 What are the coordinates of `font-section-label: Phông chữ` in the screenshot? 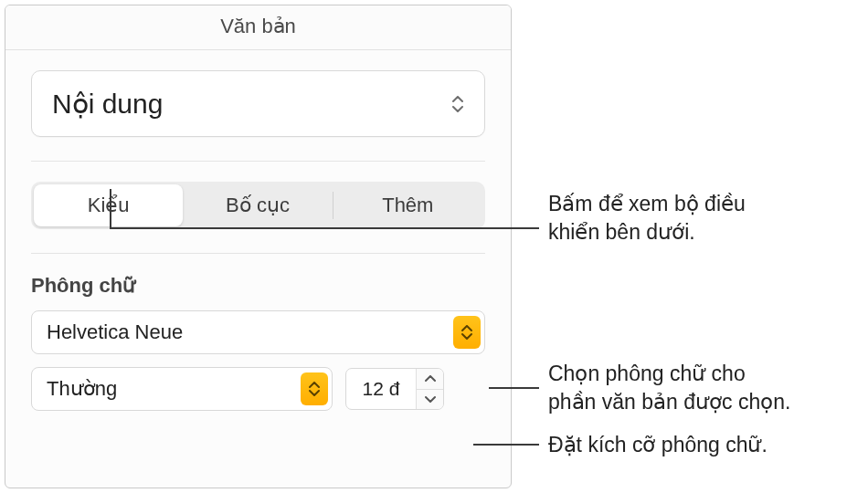 It's located at (258, 286).